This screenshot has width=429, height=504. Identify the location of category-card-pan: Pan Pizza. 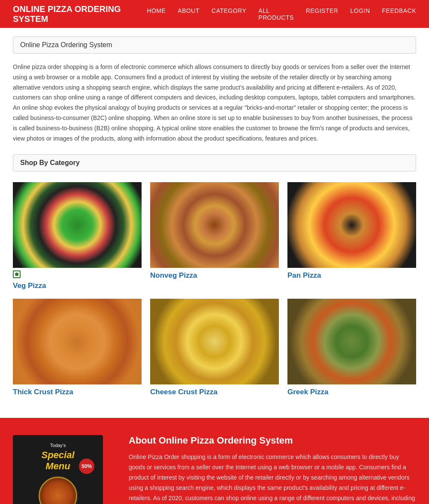
(352, 236).